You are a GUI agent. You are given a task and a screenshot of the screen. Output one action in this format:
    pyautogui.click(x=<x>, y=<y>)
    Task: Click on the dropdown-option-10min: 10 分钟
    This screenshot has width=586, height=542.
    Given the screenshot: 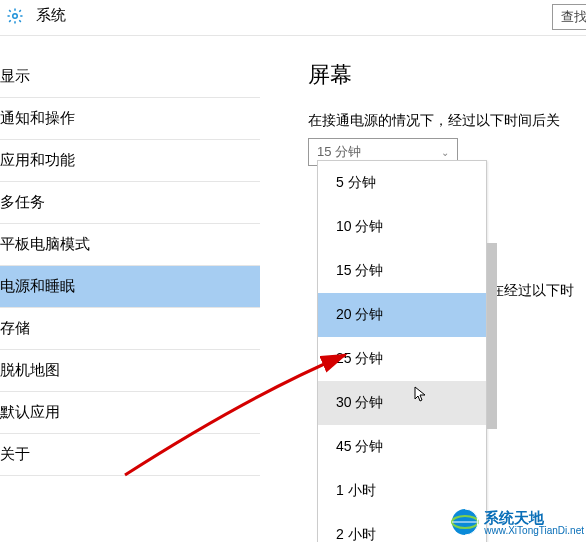 What is the action you would take?
    pyautogui.click(x=402, y=227)
    